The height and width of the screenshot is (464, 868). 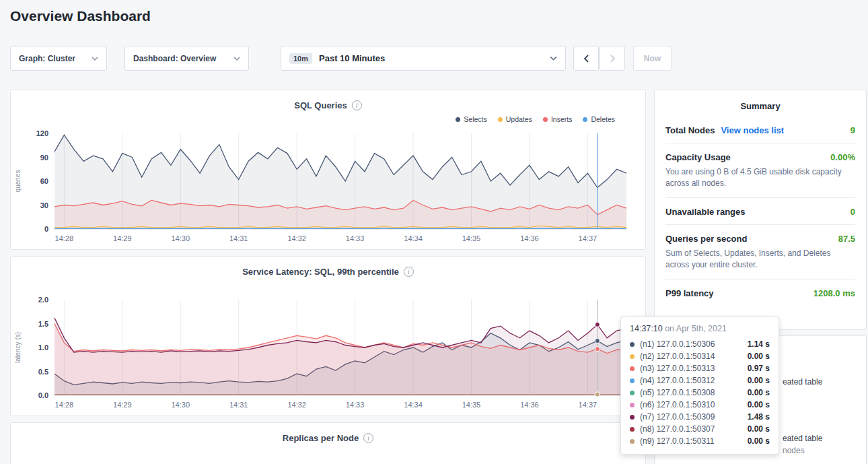 I want to click on svg-text: 120, so click(x=42, y=133).